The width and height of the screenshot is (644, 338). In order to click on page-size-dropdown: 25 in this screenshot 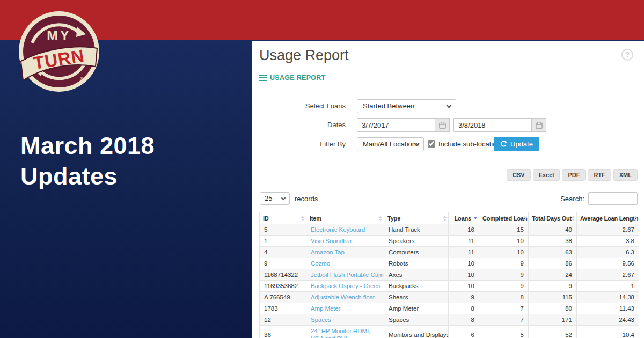, I will do `click(275, 199)`.